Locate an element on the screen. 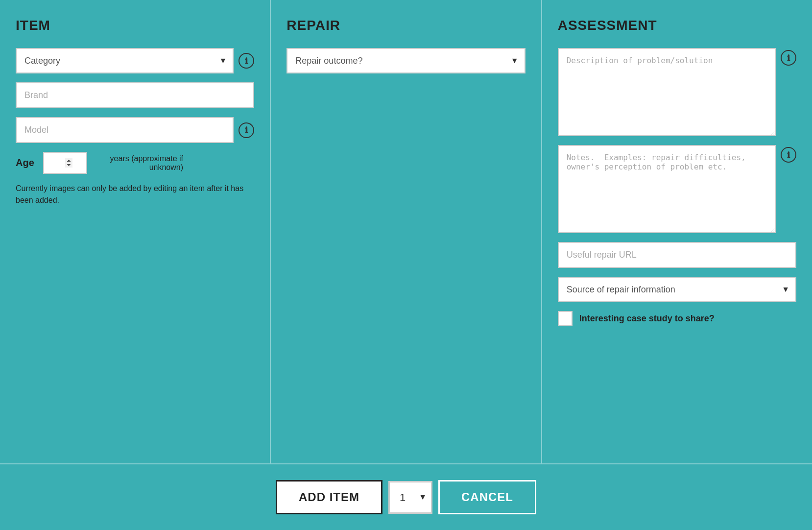 The image size is (812, 530). source-select: Source of repair information is located at coordinates (677, 289).